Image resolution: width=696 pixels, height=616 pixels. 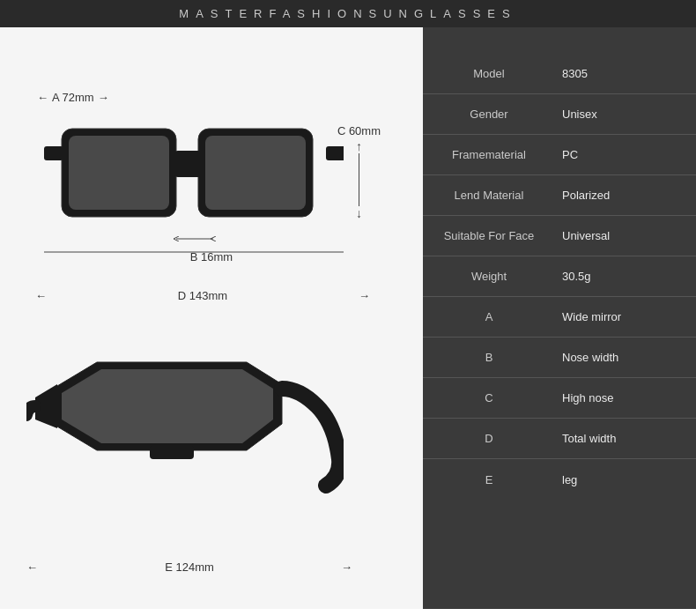 I want to click on spec-key: Gender, so click(x=489, y=115).